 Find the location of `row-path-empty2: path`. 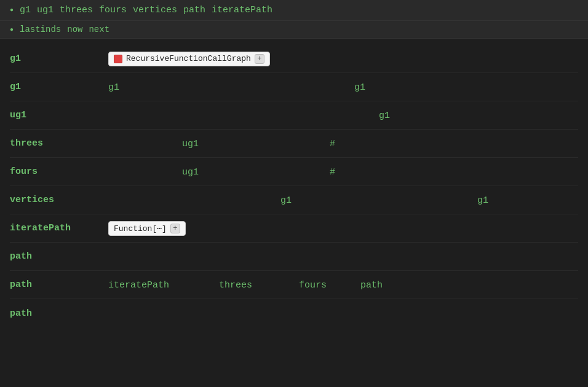

row-path-empty2: path is located at coordinates (294, 313).